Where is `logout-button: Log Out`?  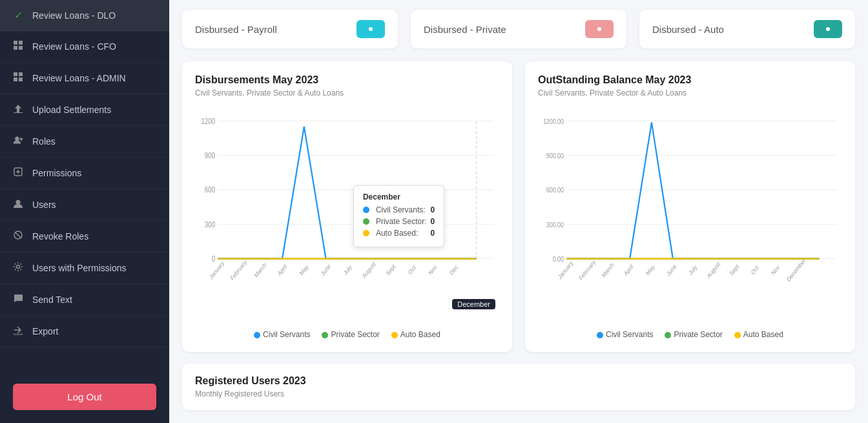
logout-button: Log Out is located at coordinates (85, 397).